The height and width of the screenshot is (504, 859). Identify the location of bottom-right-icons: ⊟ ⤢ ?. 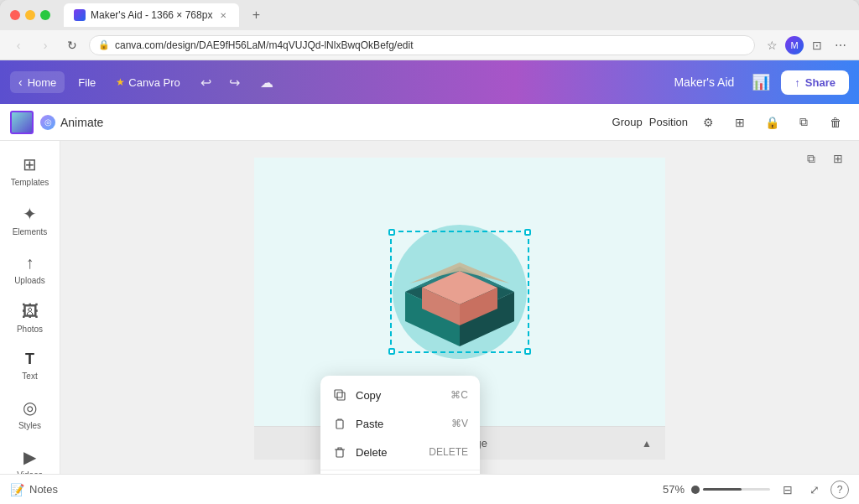
(813, 490).